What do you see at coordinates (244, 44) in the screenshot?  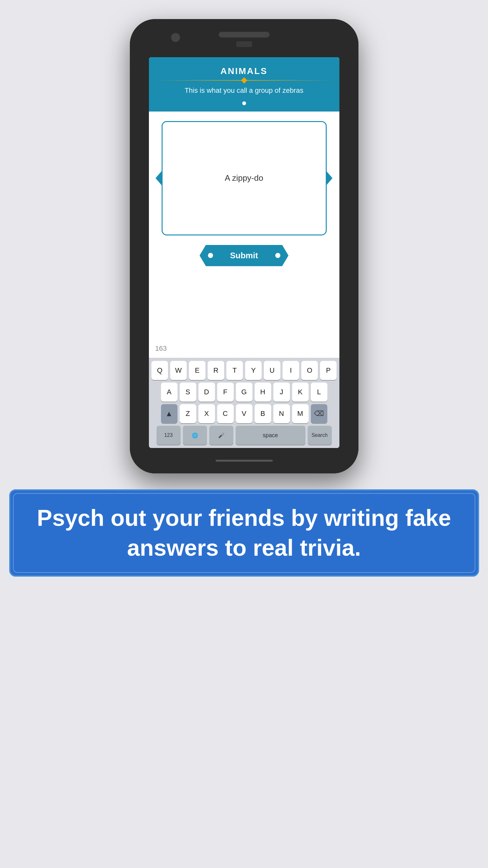 I see `sensor` at bounding box center [244, 44].